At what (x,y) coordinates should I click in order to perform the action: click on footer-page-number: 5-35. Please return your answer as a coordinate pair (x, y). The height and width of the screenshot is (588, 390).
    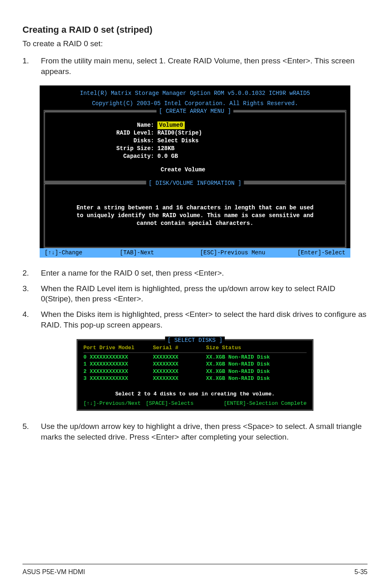
    Looking at the image, I should click on (361, 572).